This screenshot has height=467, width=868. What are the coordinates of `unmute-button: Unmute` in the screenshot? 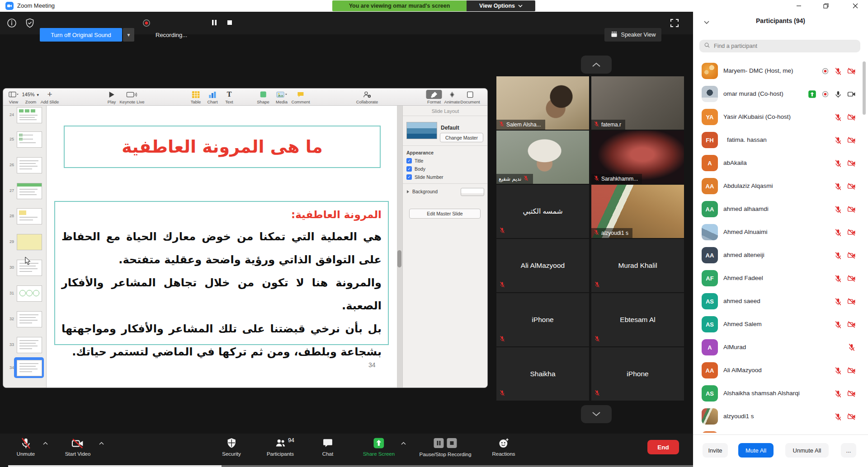 It's located at (26, 445).